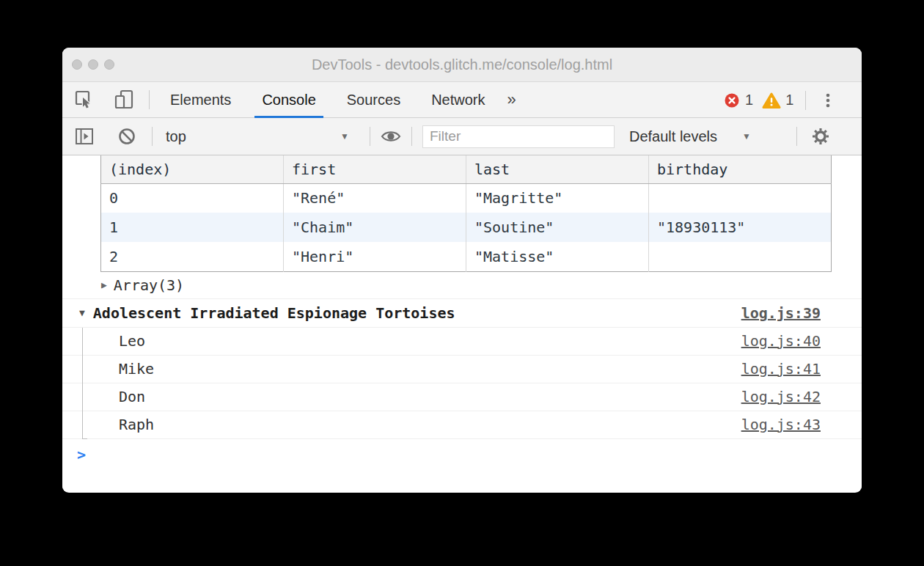 Image resolution: width=924 pixels, height=566 pixels. I want to click on log-message: Leo log.js:40, so click(462, 342).